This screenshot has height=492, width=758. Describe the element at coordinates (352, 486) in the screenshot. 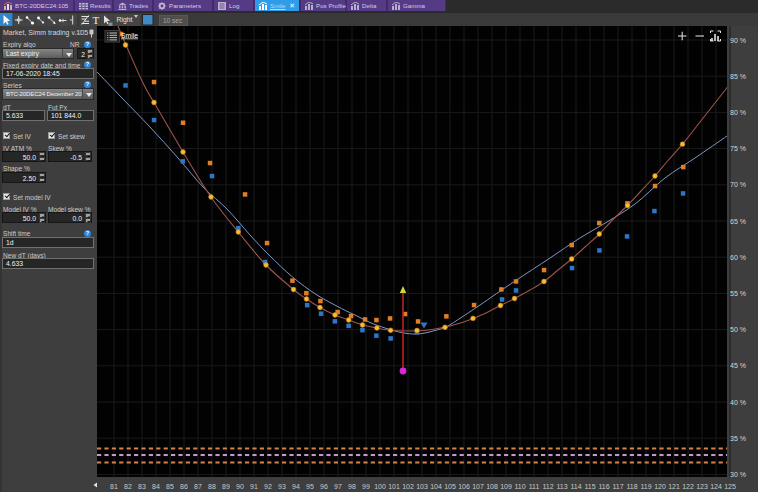

I see `svg-text: 98` at that location.